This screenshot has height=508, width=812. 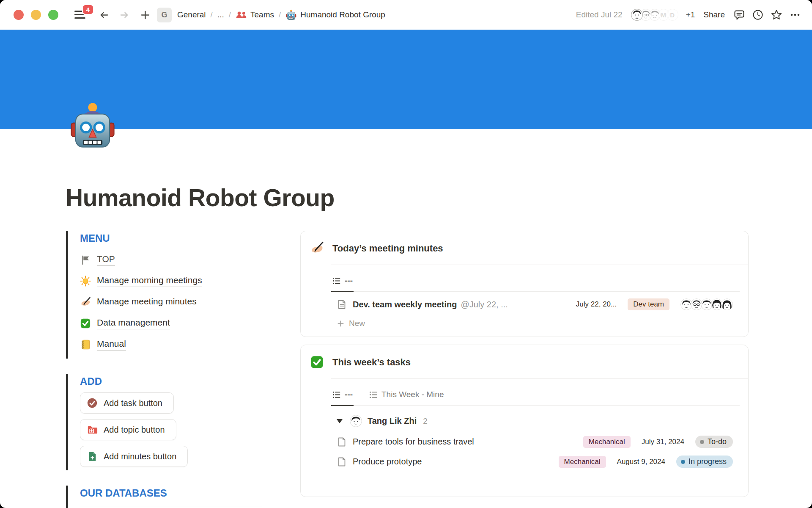 What do you see at coordinates (714, 15) in the screenshot?
I see `share-button: Share` at bounding box center [714, 15].